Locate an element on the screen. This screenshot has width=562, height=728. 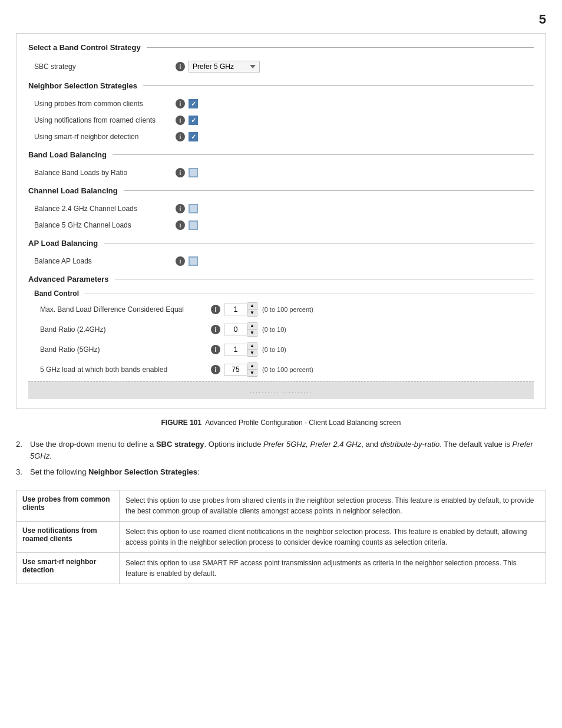
band-control-subsection-title: Band Control is located at coordinates (281, 294).